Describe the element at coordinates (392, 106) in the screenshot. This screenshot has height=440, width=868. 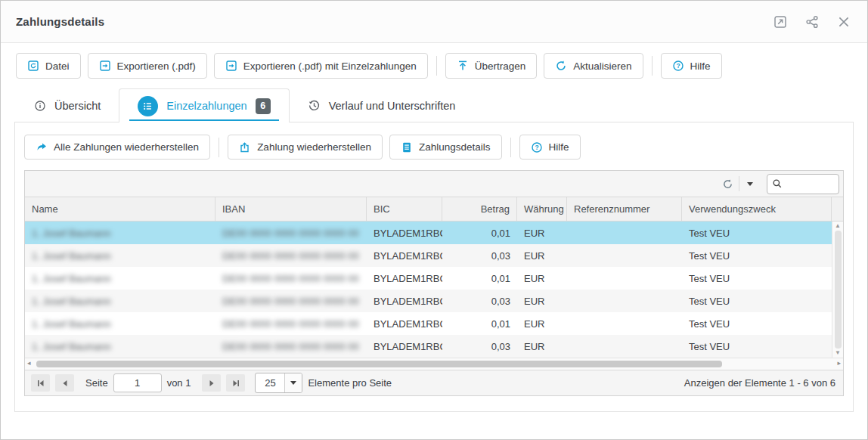
I see `tab-verlauf-label: Verlauf und Unterschriften` at that location.